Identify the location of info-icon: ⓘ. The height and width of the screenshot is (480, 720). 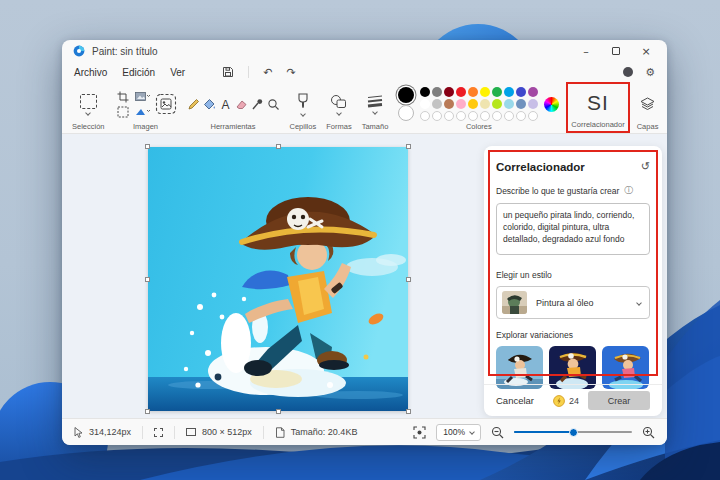
(628, 190).